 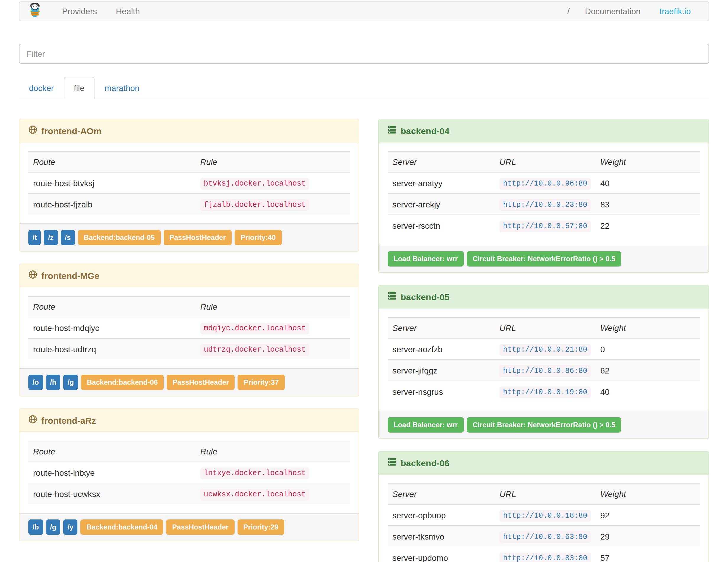 What do you see at coordinates (544, 362) in the screenshot?
I see `backend-card: backend-05 Server URL Weight server-aozf…` at bounding box center [544, 362].